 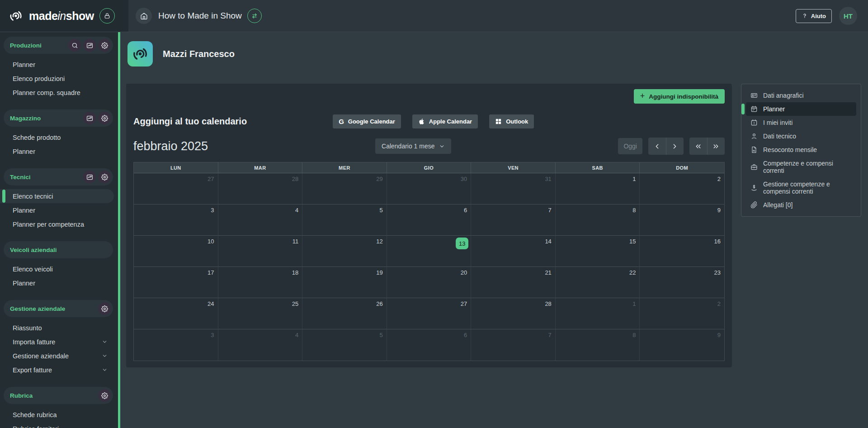 What do you see at coordinates (848, 16) in the screenshot?
I see `user-avatar: HT` at bounding box center [848, 16].